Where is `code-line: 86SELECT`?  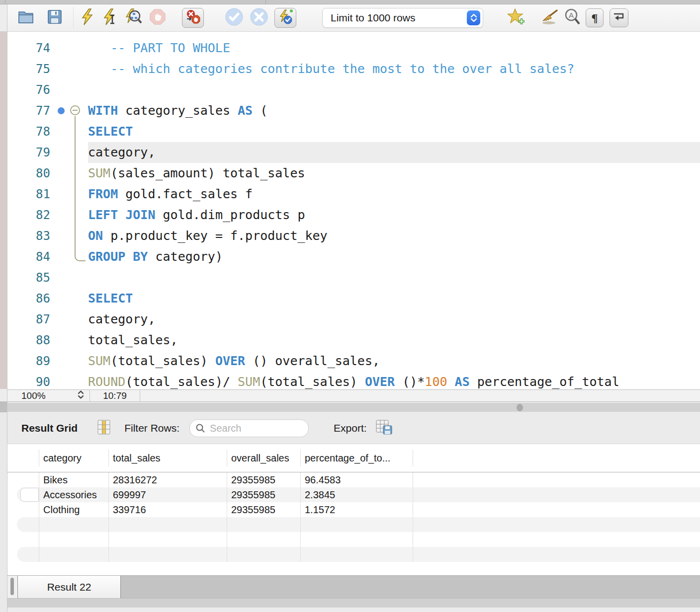 code-line: 86SELECT is located at coordinates (354, 299).